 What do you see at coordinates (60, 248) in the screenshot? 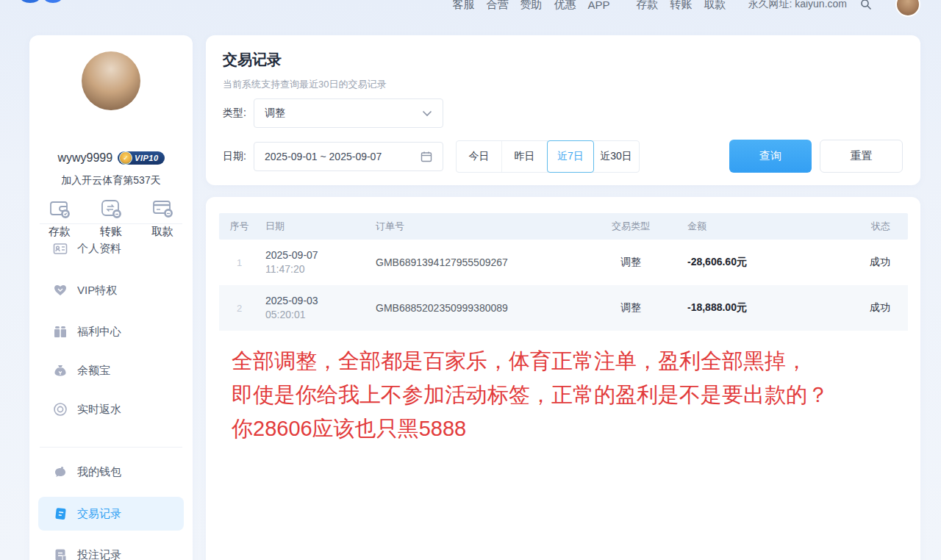
I see `id-card-icon` at bounding box center [60, 248].